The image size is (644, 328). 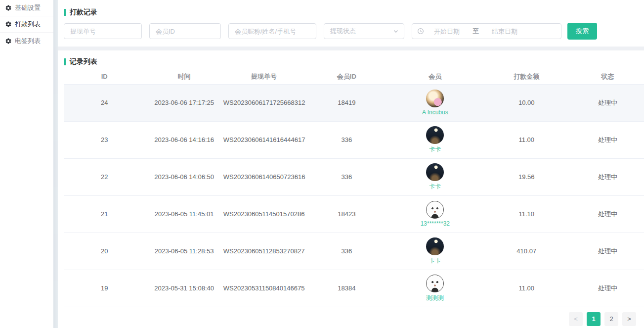 What do you see at coordinates (354, 214) in the screenshot?
I see `table-row: 212023-06-05 11:45:01WS20230605114501570…` at bounding box center [354, 214].